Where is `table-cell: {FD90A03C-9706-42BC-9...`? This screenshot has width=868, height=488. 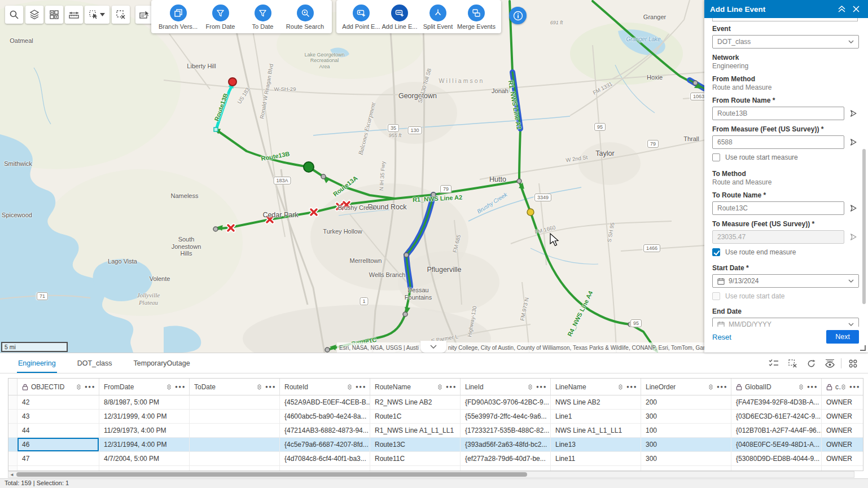
table-cell: {FD90A03C-9706-42BC-9... is located at coordinates (506, 402).